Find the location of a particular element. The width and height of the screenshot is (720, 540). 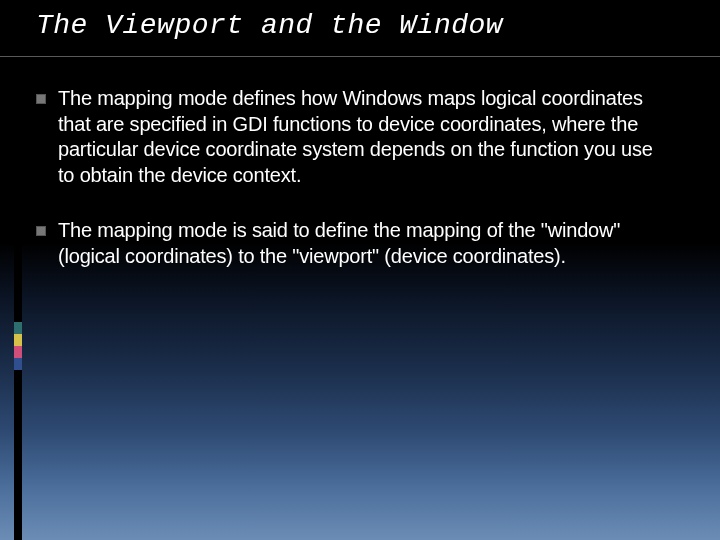

bullet-item: The mapping mode is said to define the m… is located at coordinates (355, 244).